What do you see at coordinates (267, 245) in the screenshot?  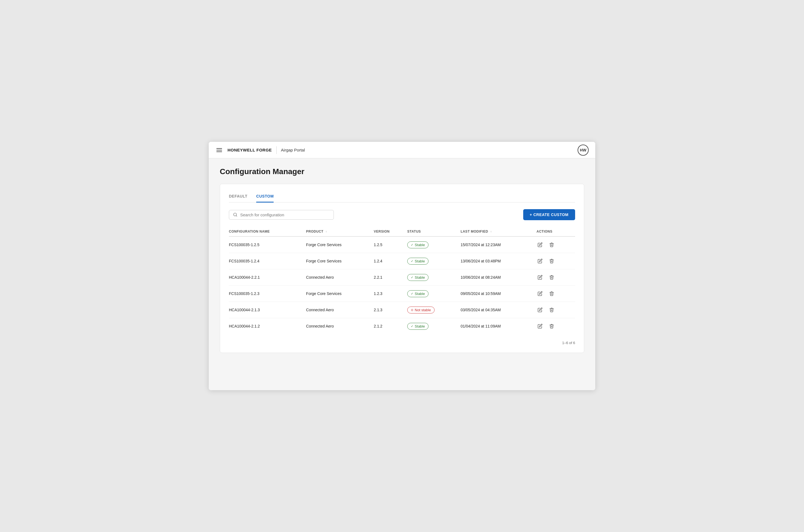 I see `cell-name: FCS100035-1.2.5` at bounding box center [267, 245].